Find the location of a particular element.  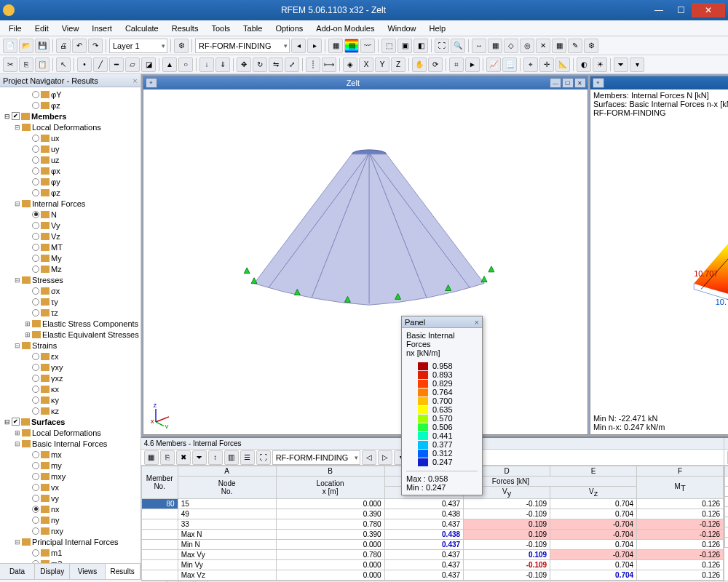

scale-icon: ⤢ is located at coordinates (292, 65).